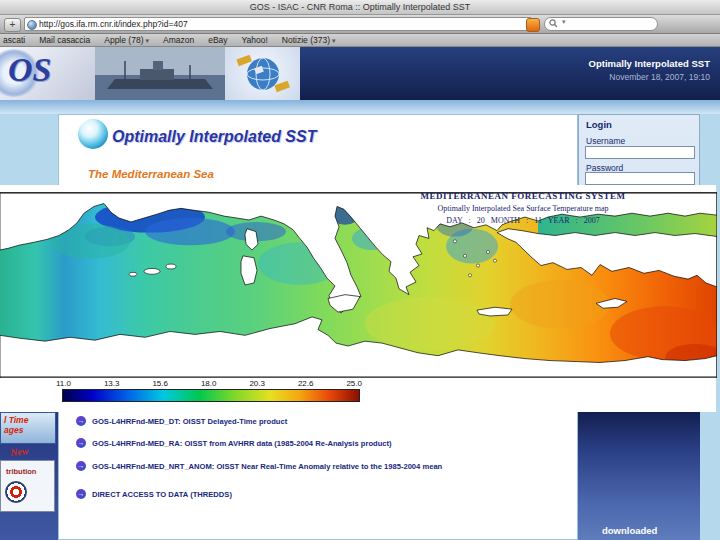  What do you see at coordinates (218, 40) in the screenshot?
I see `bookmark-item: eBay` at bounding box center [218, 40].